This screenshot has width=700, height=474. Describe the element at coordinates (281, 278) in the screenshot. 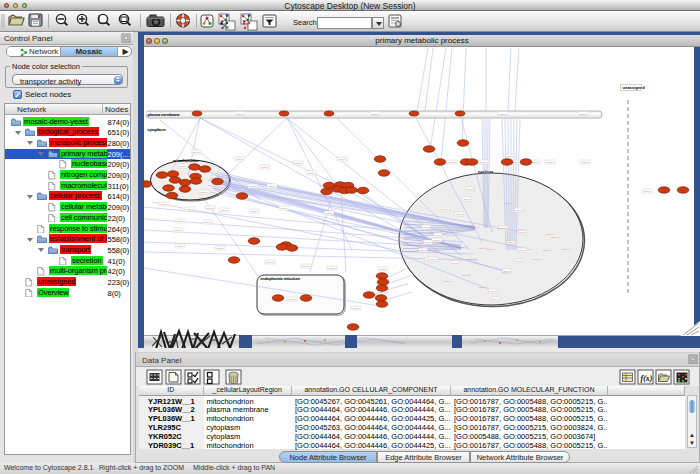

I see `svg-text: endoplasmic reticulum` at that location.